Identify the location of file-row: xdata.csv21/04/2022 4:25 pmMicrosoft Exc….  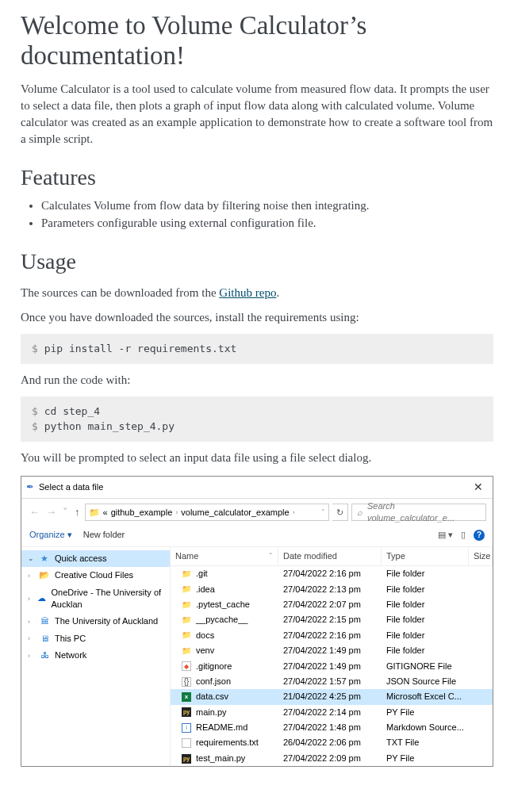
(332, 696).